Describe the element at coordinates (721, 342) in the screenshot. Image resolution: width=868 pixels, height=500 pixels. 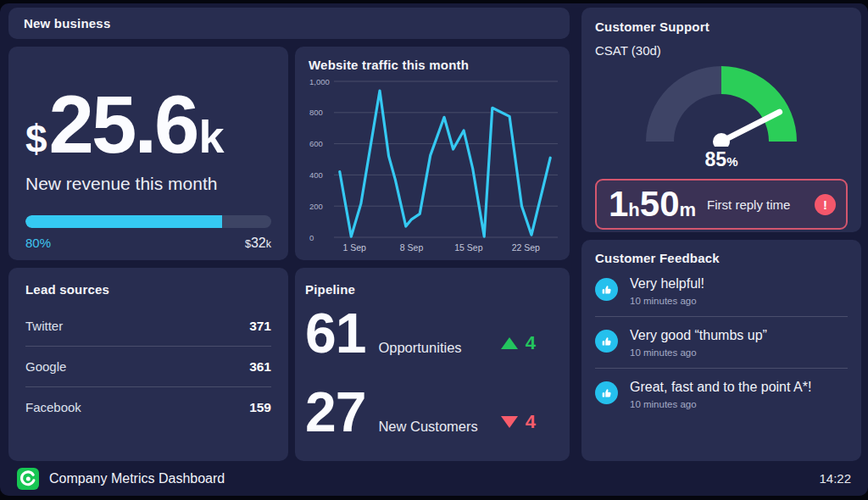
I see `feedback-list: Very helpful! 10 minutes ago Very good “…` at that location.